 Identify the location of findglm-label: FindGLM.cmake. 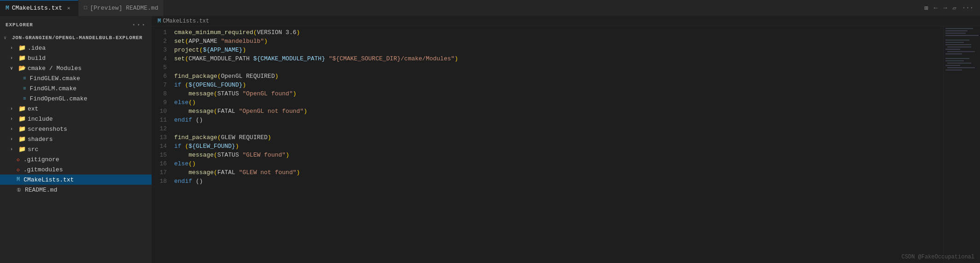
(53, 88).